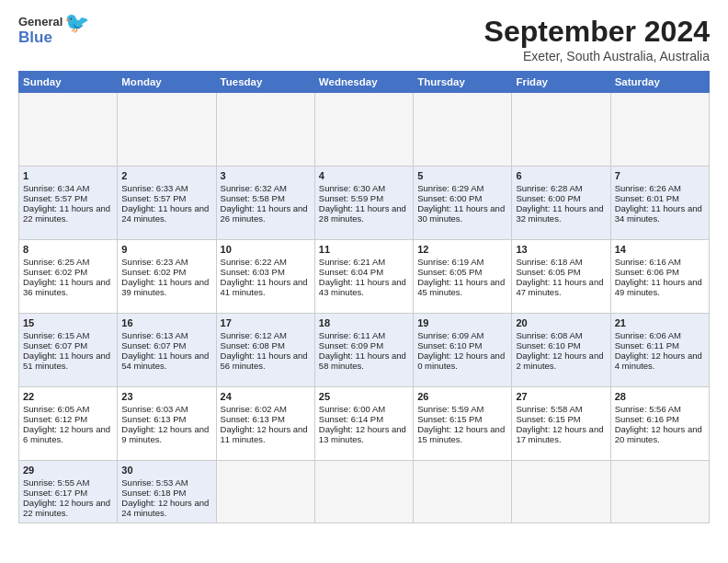 The width and height of the screenshot is (728, 563). What do you see at coordinates (265, 83) in the screenshot?
I see `col-tuesday: Tuesday` at bounding box center [265, 83].